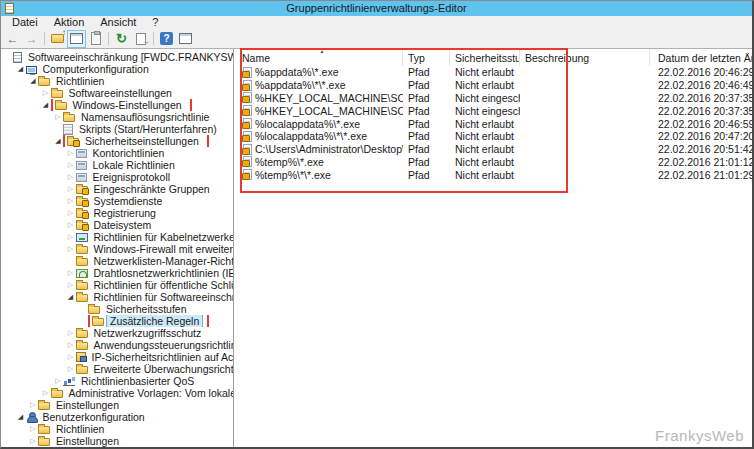 The image size is (754, 449). I want to click on tree-item: ▷Administrative Vorlagen: Vom lokalen Co…, so click(117, 393).